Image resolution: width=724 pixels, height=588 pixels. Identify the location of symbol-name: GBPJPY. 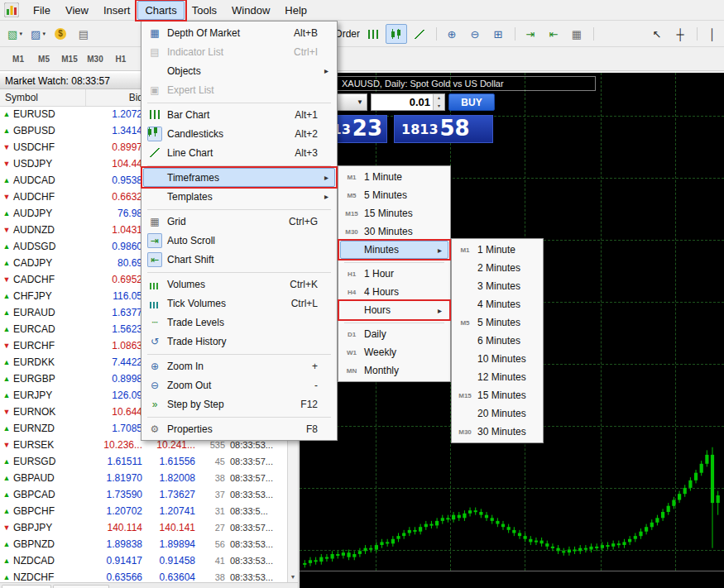
(48, 528).